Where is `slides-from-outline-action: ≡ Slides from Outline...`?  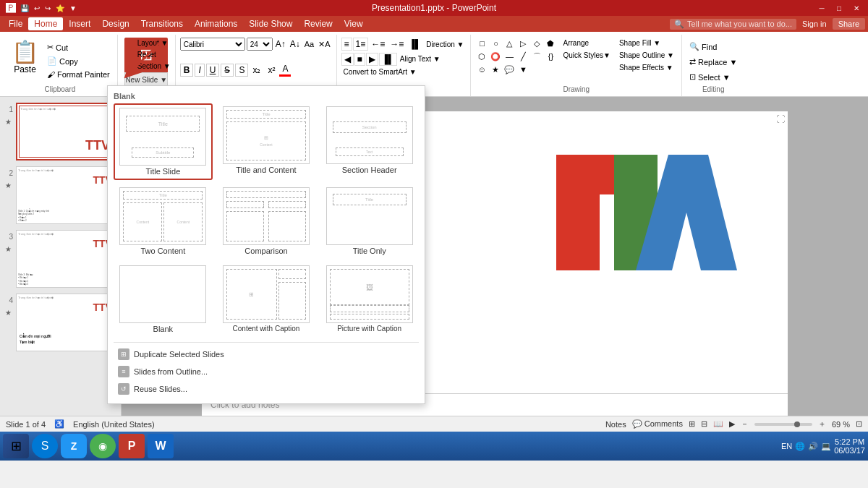 slides-from-outline-action: ≡ Slides from Outline... is located at coordinates (266, 372).